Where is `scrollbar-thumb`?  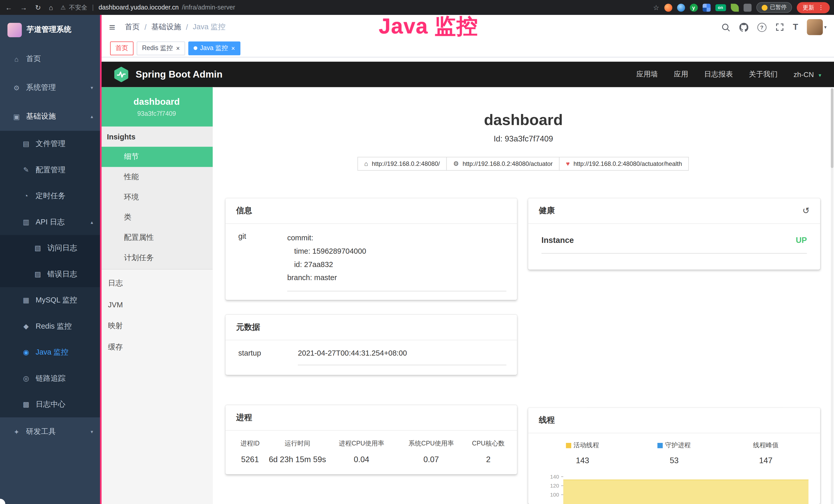 scrollbar-thumb is located at coordinates (832, 128).